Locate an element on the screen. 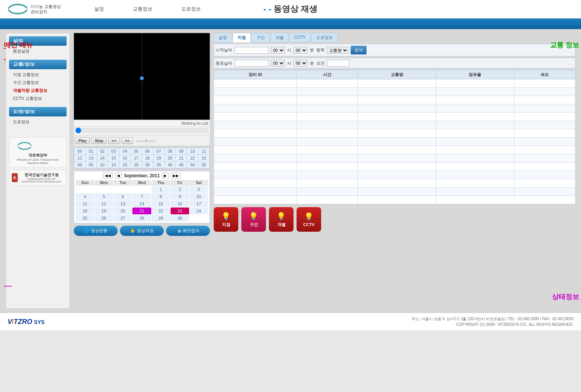 Image resolution: width=581 pixels, height=392 pixels. time-cell-12: 12 is located at coordinates (80, 158).